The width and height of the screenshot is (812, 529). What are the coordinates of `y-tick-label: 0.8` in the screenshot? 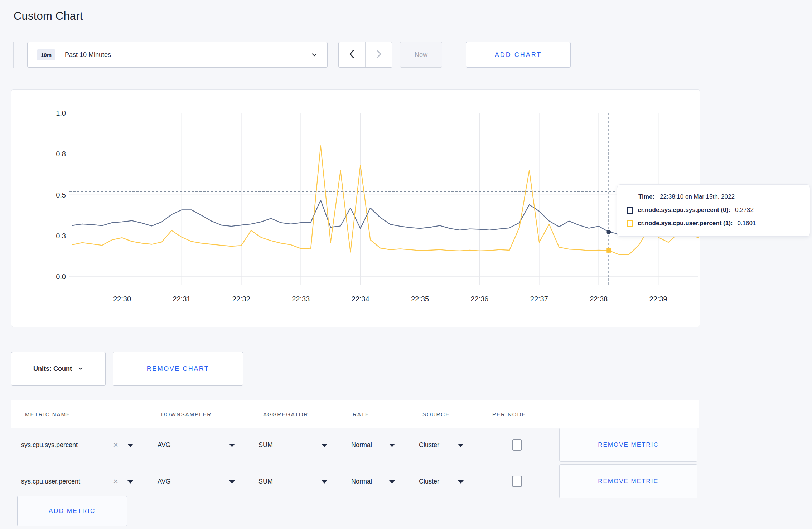 It's located at (61, 154).